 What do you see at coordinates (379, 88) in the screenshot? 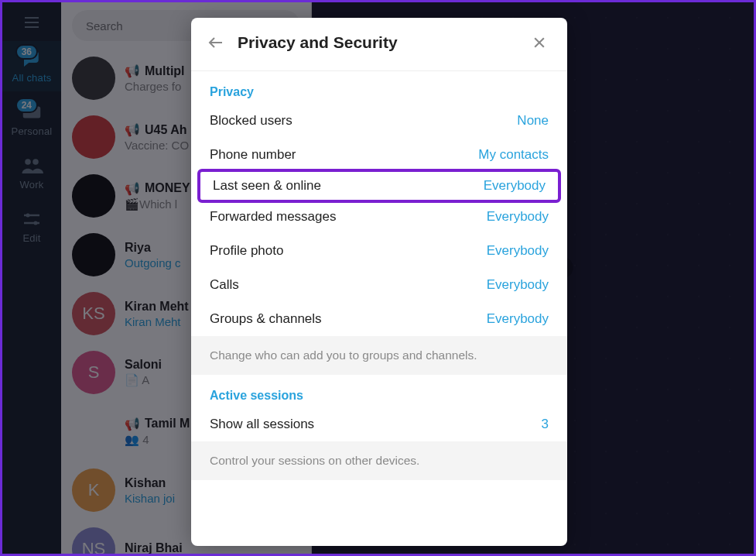
I see `privacy-section-header: Privacy` at bounding box center [379, 88].